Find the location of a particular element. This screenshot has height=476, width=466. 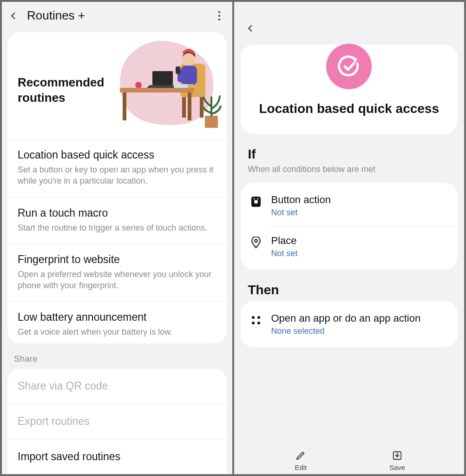

refresh-check-icon is located at coordinates (349, 66).